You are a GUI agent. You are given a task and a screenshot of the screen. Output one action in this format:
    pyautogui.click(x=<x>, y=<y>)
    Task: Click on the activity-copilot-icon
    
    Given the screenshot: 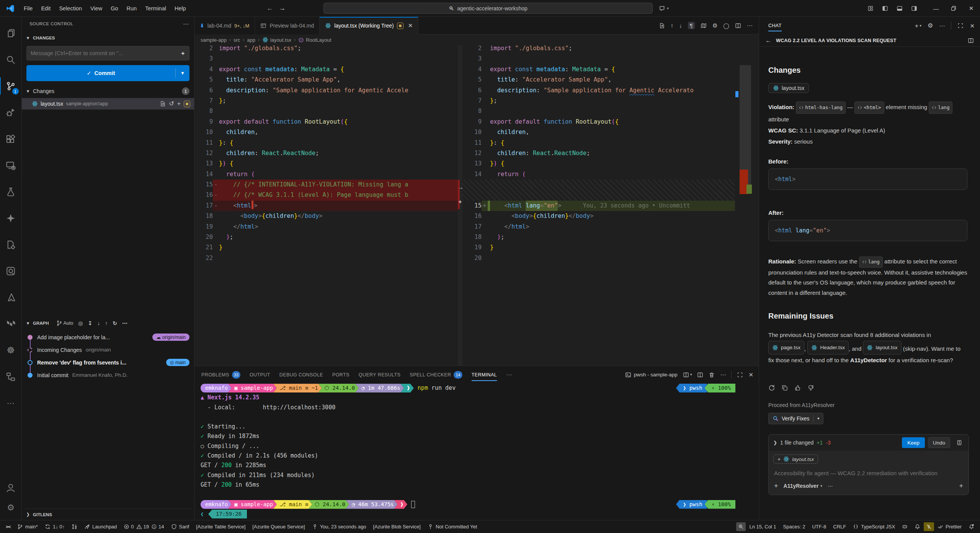 What is the action you would take?
    pyautogui.click(x=11, y=218)
    